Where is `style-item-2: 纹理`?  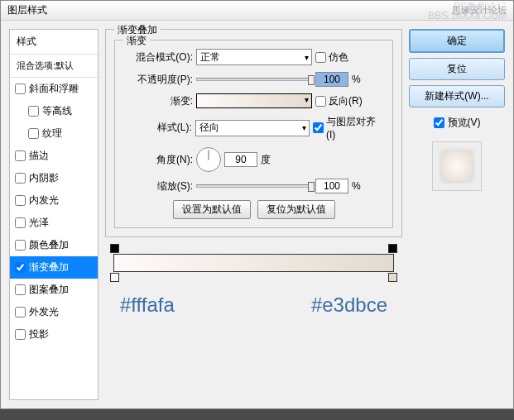
style-item-2: 纹理 is located at coordinates (54, 134).